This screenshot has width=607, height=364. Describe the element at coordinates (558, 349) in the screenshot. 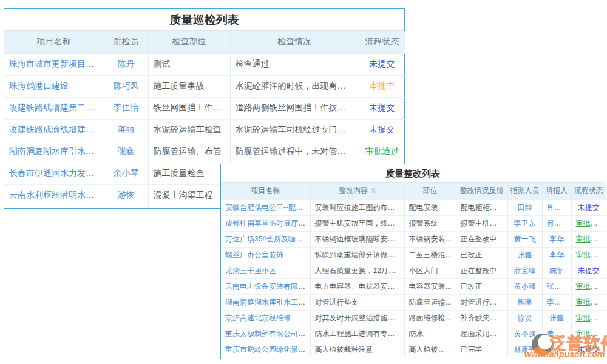

I see `reporter-link: 范思哲` at that location.